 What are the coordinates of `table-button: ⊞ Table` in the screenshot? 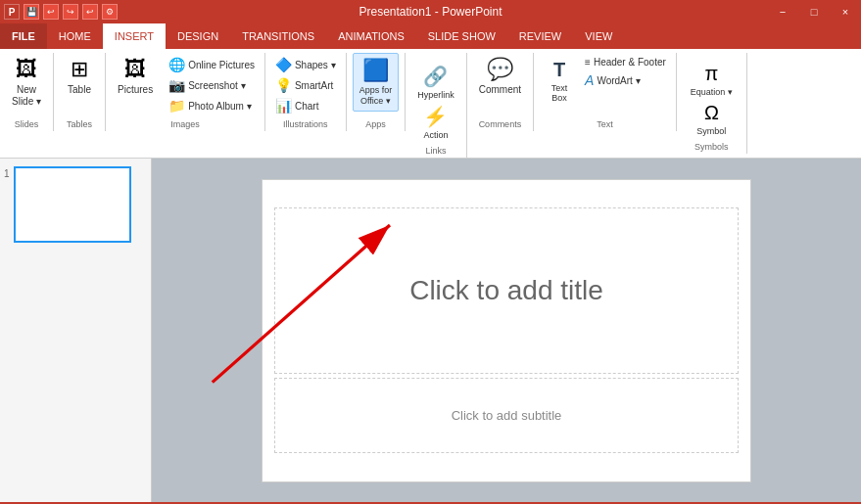 It's located at (79, 76).